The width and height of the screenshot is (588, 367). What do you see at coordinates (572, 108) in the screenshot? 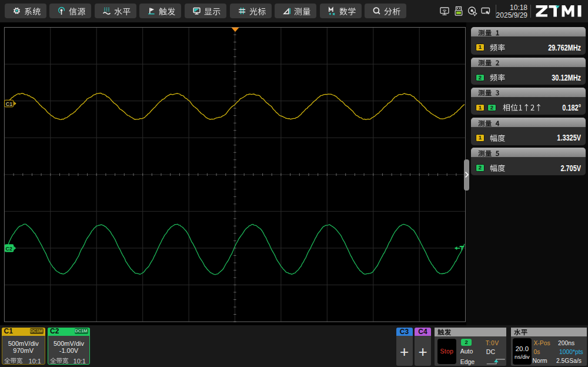
I see `svg-text: 0.182°` at bounding box center [572, 108].